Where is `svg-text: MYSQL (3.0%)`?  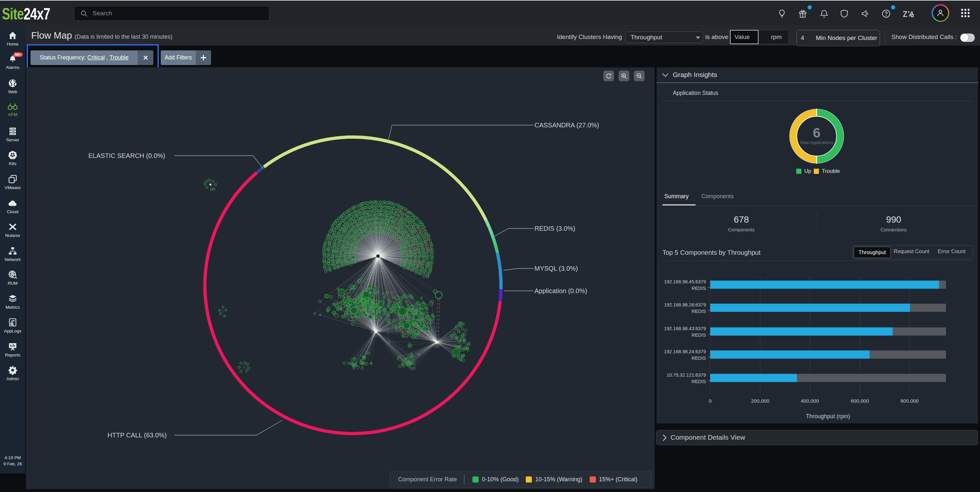
svg-text: MYSQL (3.0%) is located at coordinates (556, 268).